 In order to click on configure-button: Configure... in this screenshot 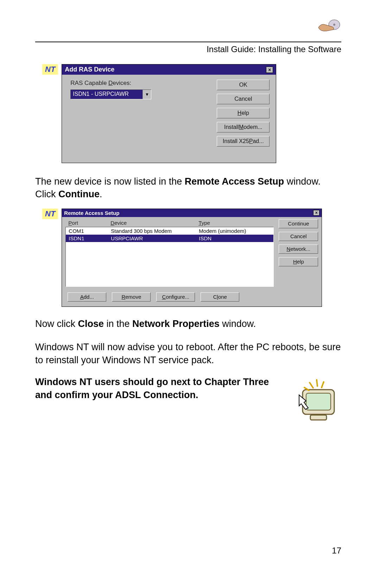, I will do `click(176, 297)`.